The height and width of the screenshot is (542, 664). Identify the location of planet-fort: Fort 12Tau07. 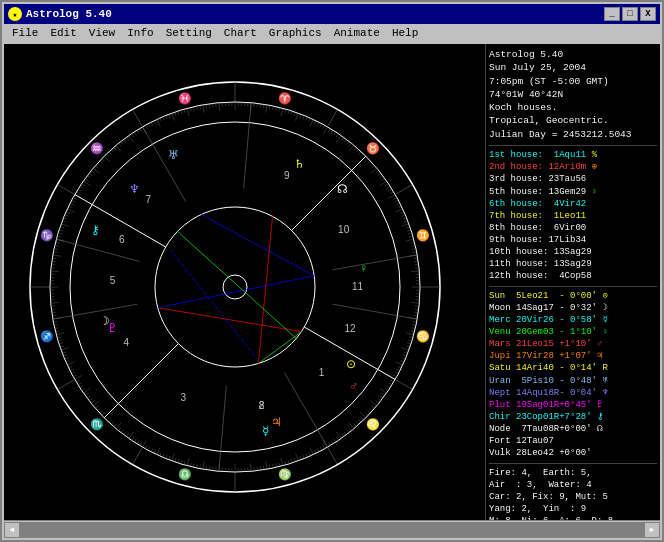
(573, 441).